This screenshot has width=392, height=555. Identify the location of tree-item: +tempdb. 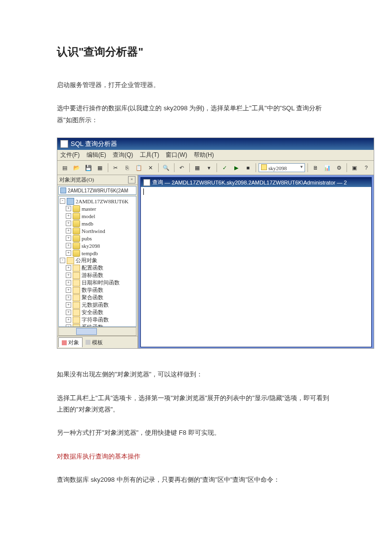
(97, 253).